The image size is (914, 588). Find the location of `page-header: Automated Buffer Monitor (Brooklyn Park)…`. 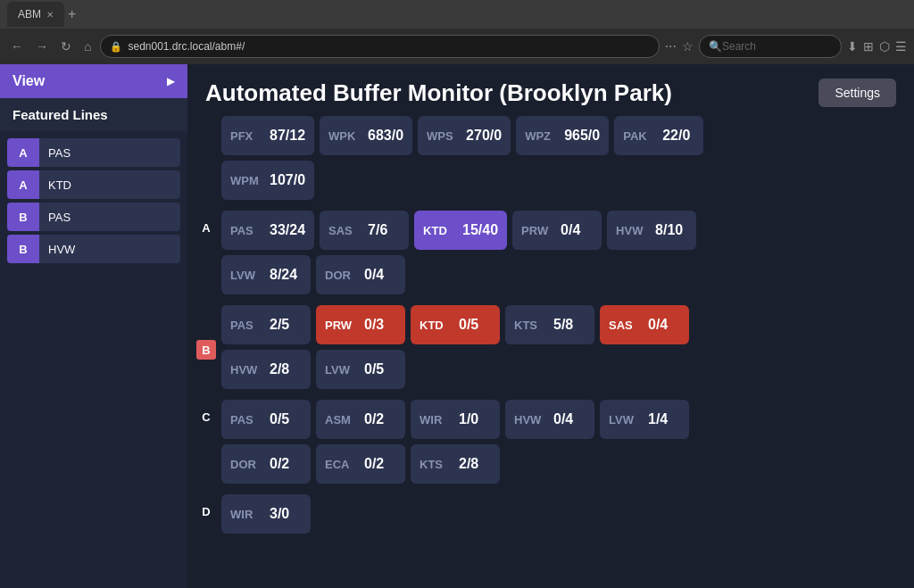

page-header: Automated Buffer Monitor (Brooklyn Park)… is located at coordinates (551, 90).